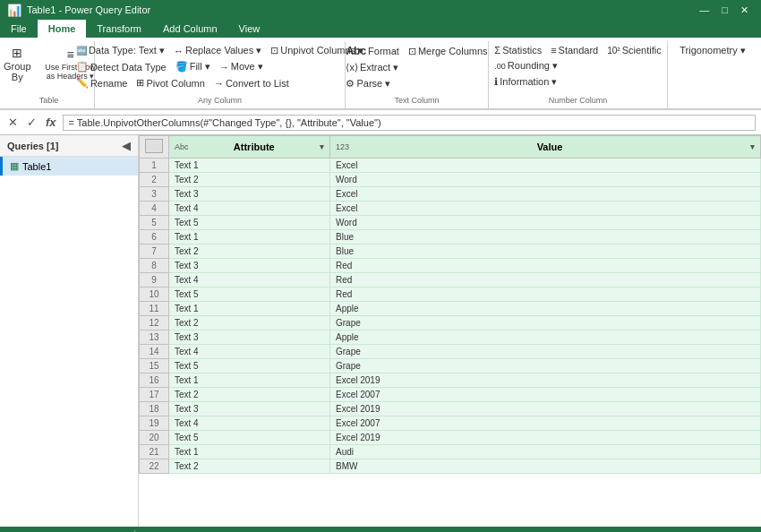 This screenshot has height=532, width=761. What do you see at coordinates (19, 64) in the screenshot?
I see `group-by-button: ⊞ GroupBy` at bounding box center [19, 64].